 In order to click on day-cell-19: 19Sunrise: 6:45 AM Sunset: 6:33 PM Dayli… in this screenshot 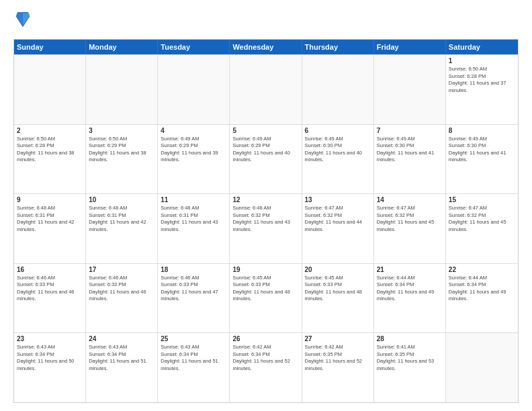, I will do `click(266, 298)`.